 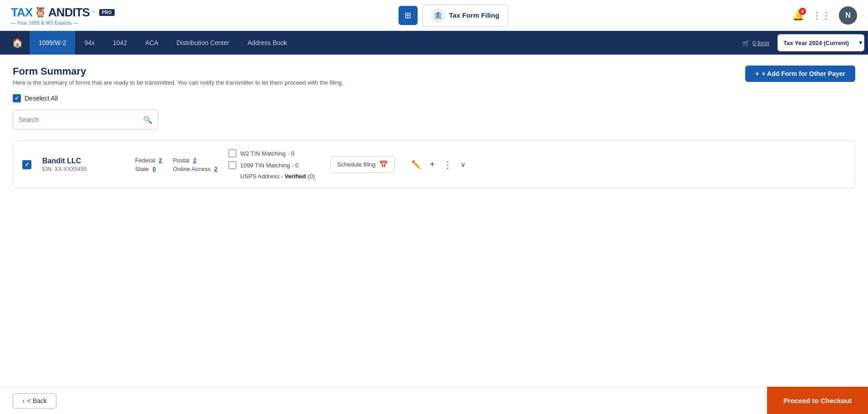 What do you see at coordinates (408, 15) in the screenshot?
I see `grid-icon: ⊞` at bounding box center [408, 15].